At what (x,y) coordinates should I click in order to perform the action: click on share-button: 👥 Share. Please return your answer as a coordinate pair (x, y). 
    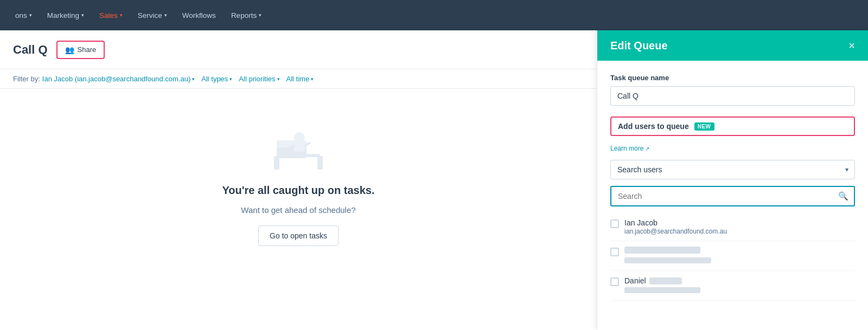
    Looking at the image, I should click on (81, 50).